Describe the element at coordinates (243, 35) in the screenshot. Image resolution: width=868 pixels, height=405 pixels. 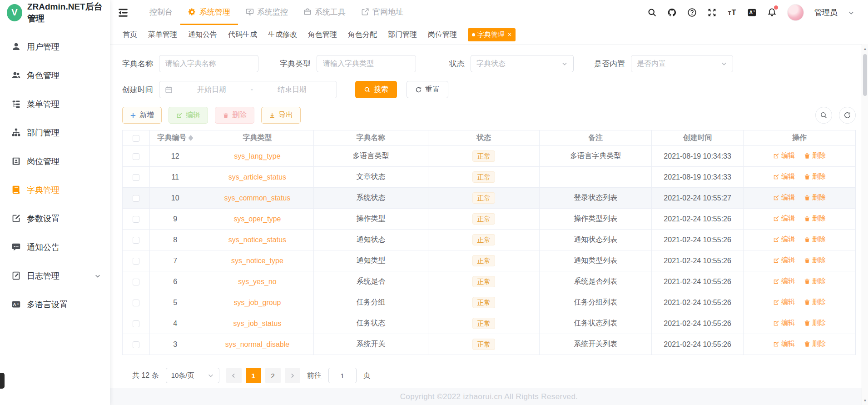
I see `tab-item: 代码生成` at that location.